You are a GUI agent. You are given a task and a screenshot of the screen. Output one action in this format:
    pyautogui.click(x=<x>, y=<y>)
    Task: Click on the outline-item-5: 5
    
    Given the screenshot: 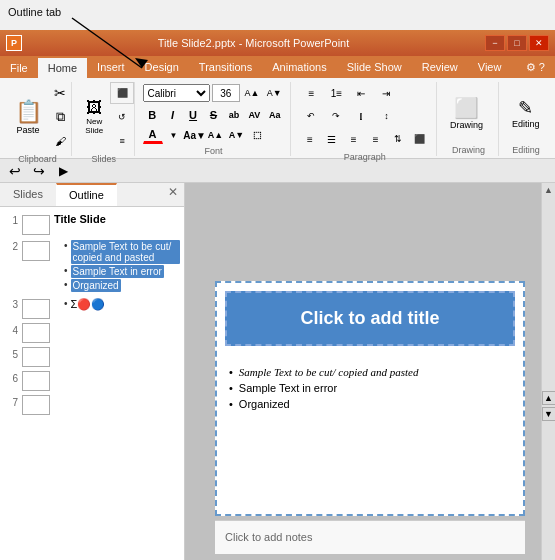 What is the action you would take?
    pyautogui.click(x=92, y=357)
    